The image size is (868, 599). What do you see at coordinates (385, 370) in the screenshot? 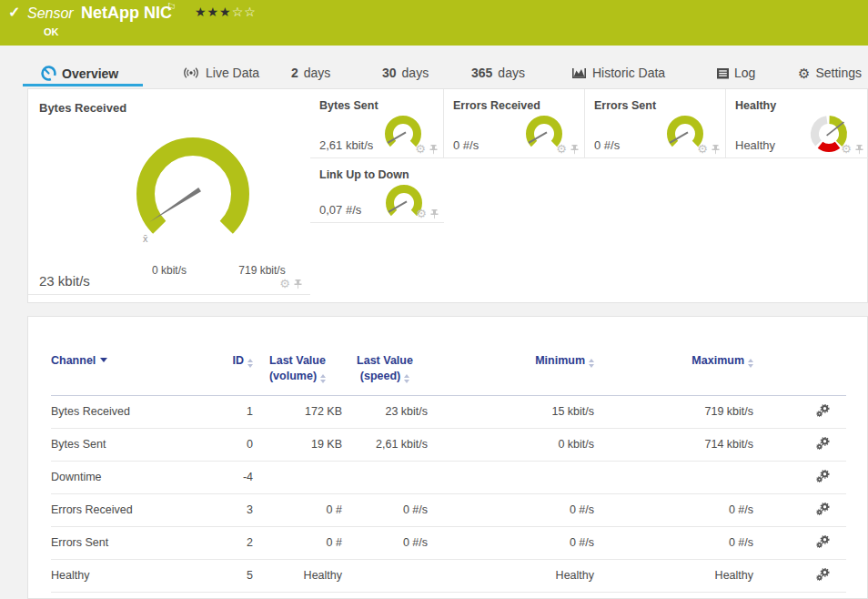
I see `column-header-last-value-speed: Last Value(speed)` at bounding box center [385, 370].